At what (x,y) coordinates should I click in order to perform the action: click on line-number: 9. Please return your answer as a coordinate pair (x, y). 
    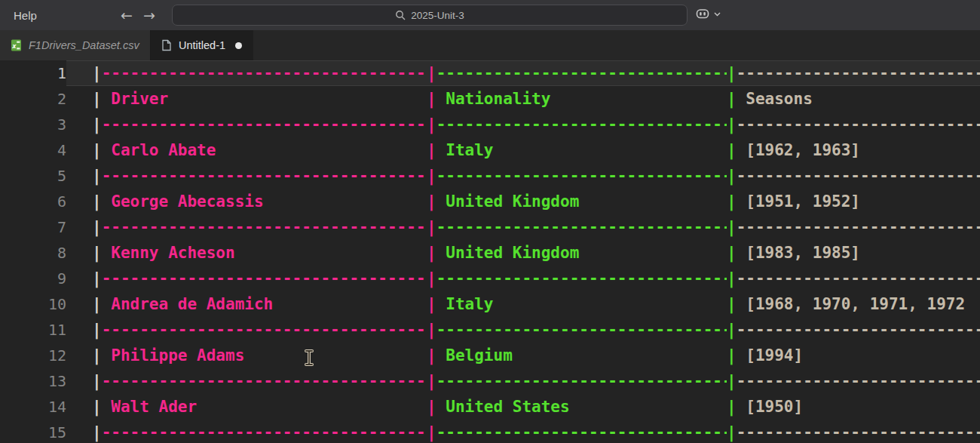
    Looking at the image, I should click on (33, 278).